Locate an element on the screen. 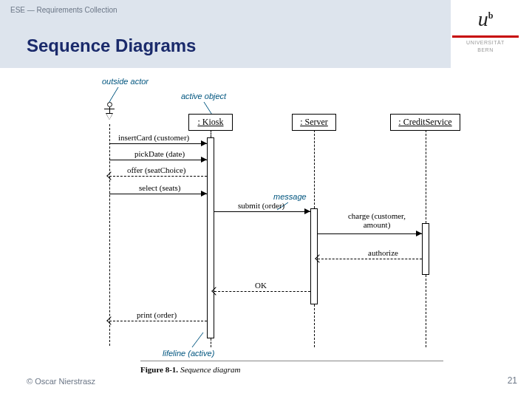 The image size is (532, 399). figure-caption: Figure 8-1. Sequence diagram is located at coordinates (191, 369).